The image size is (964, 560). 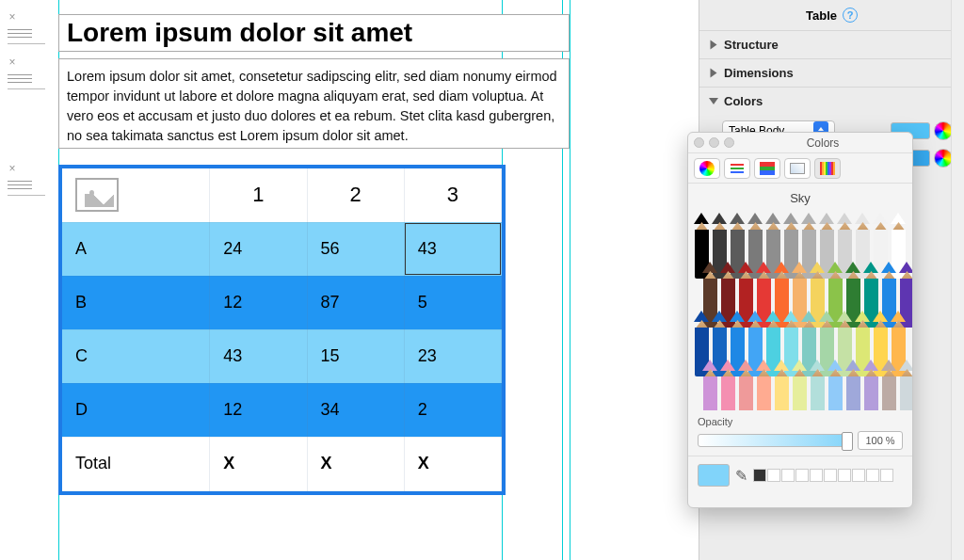 I want to click on table-row: B12875, so click(x=282, y=303).